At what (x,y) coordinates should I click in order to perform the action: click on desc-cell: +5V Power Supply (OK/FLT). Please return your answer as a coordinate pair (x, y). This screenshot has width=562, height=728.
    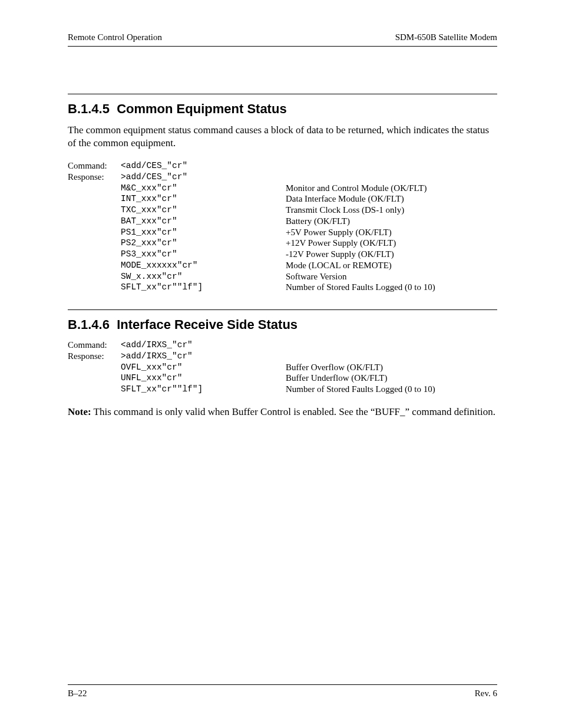
    Looking at the image, I should click on (361, 232).